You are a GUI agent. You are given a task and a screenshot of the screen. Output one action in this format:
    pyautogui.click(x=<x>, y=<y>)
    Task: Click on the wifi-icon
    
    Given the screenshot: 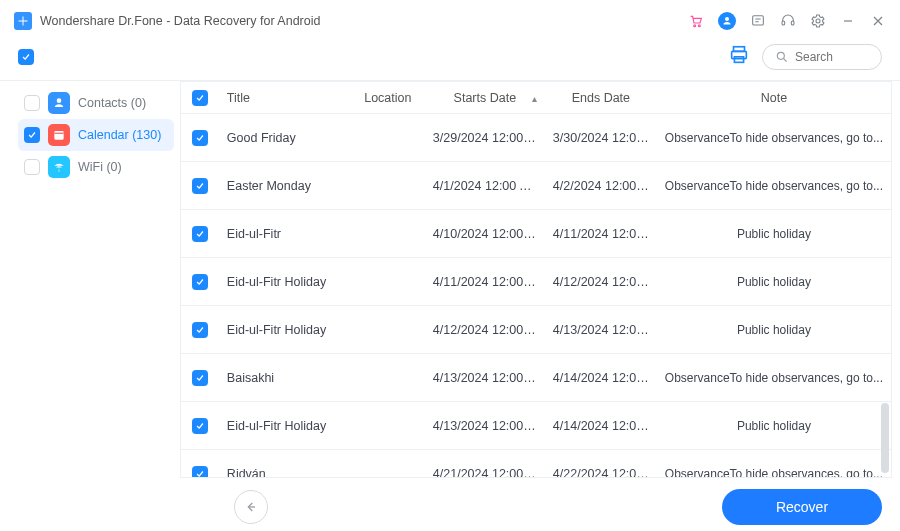 What is the action you would take?
    pyautogui.click(x=59, y=167)
    